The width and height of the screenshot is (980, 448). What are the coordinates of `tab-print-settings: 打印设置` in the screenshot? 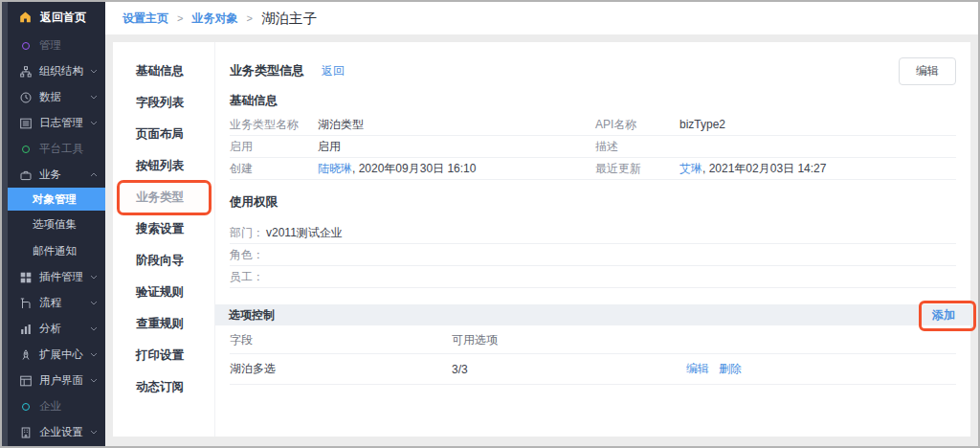 It's located at (164, 356).